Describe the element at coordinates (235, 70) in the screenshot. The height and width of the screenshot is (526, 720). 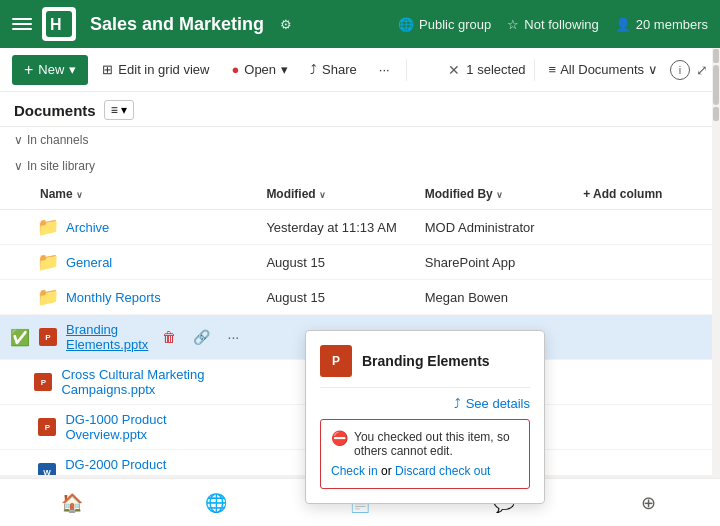
I see `open-icon: ●` at that location.